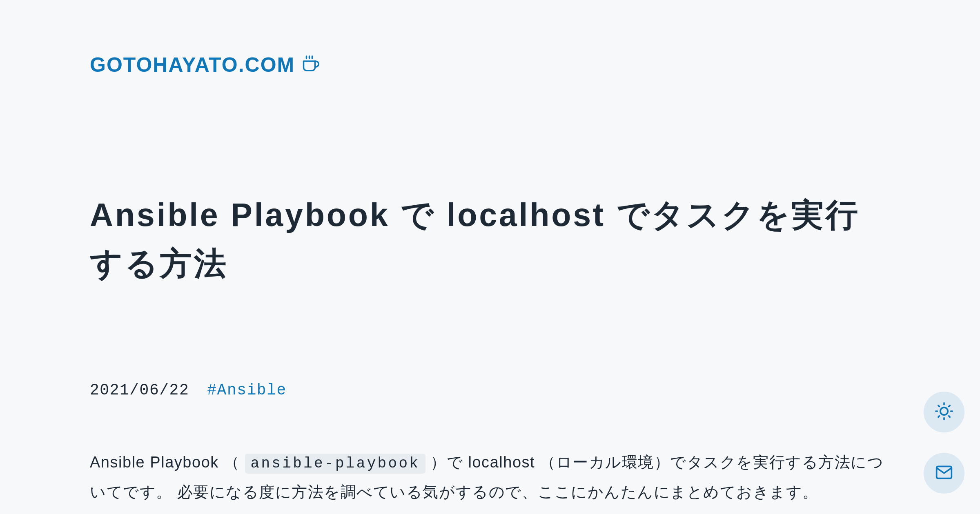 The width and height of the screenshot is (980, 514). What do you see at coordinates (944, 412) in the screenshot?
I see `sun-icon` at bounding box center [944, 412].